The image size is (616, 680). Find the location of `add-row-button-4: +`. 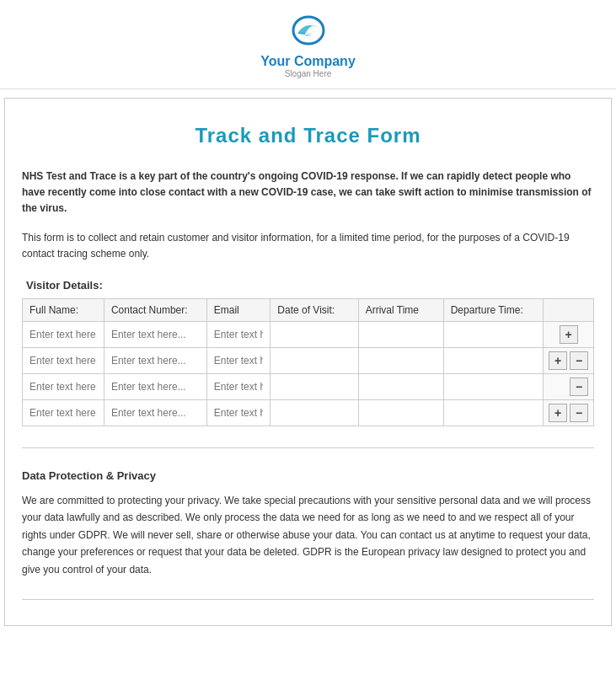

add-row-button-4: + is located at coordinates (558, 413).